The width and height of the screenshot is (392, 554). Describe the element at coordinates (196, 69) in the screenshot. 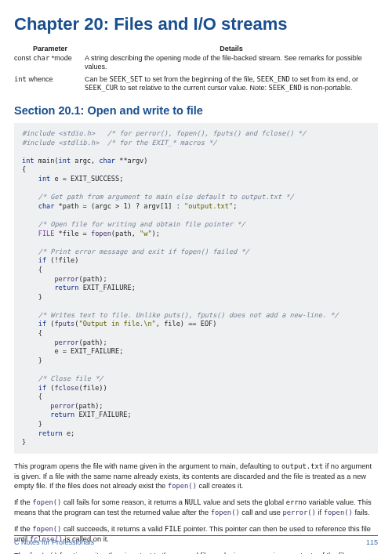

I see `parameter-table: Parameter Details const char *mode A str…` at that location.